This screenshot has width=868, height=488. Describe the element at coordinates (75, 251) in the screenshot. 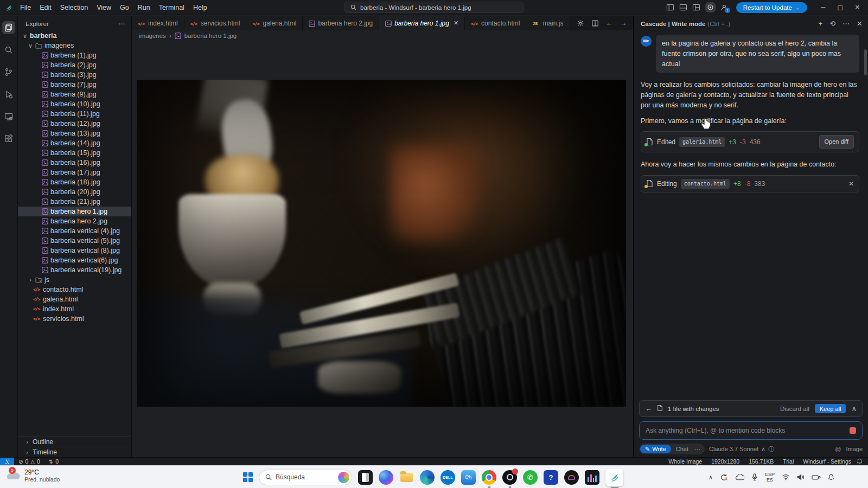

I see `file-row: barberia vertical (8).jpg` at that location.